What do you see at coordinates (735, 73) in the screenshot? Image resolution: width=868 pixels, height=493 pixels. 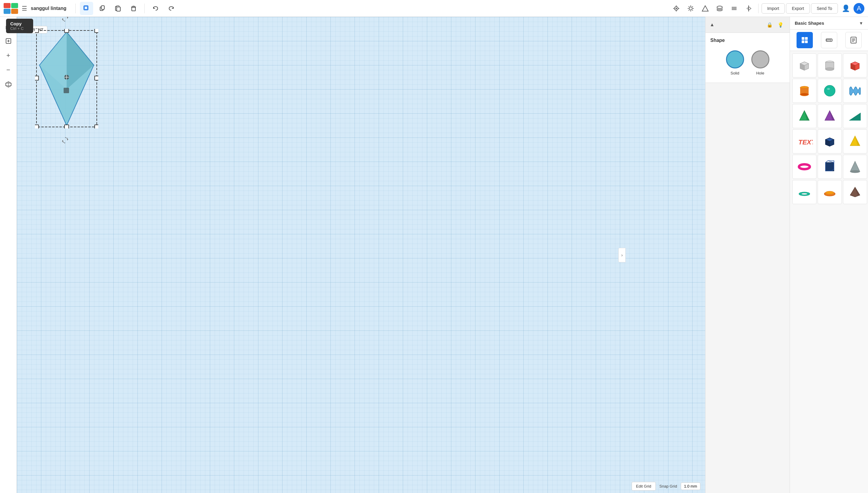 I see `solid-label: Solid` at bounding box center [735, 73].